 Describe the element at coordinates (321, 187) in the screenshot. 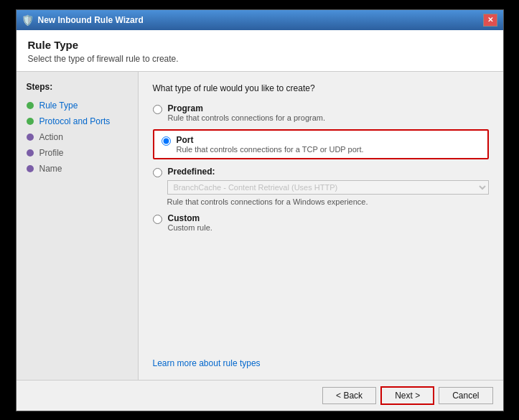

I see `predefined-dropdown-wrapper: BranchCache - Content Retrieval (Uses HT…` at that location.